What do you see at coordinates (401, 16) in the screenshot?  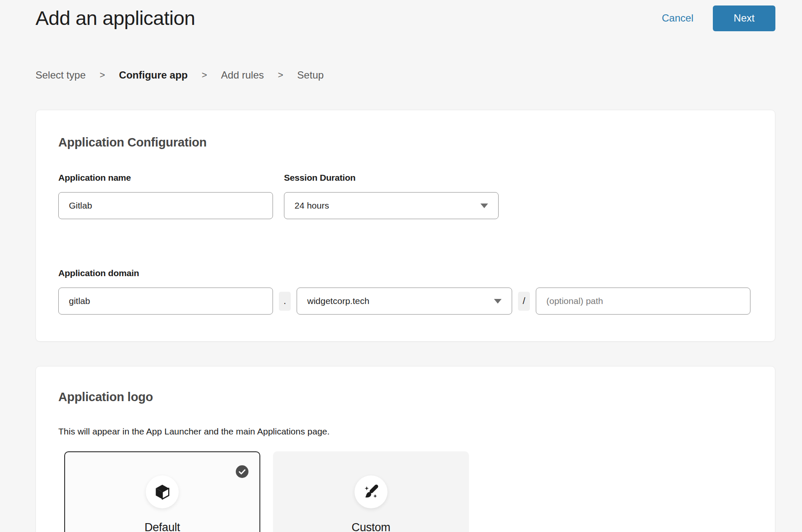 I see `page-header: Add an application Cancel Next` at bounding box center [401, 16].